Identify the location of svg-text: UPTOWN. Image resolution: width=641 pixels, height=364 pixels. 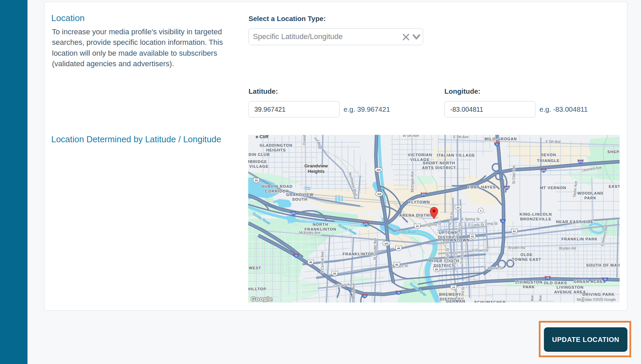
(449, 233).